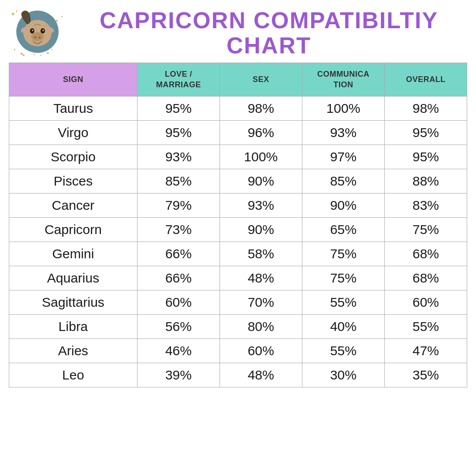 The image size is (476, 476). I want to click on main-title: CAPRICORN COMPATIBILTIY CHART, so click(269, 33).